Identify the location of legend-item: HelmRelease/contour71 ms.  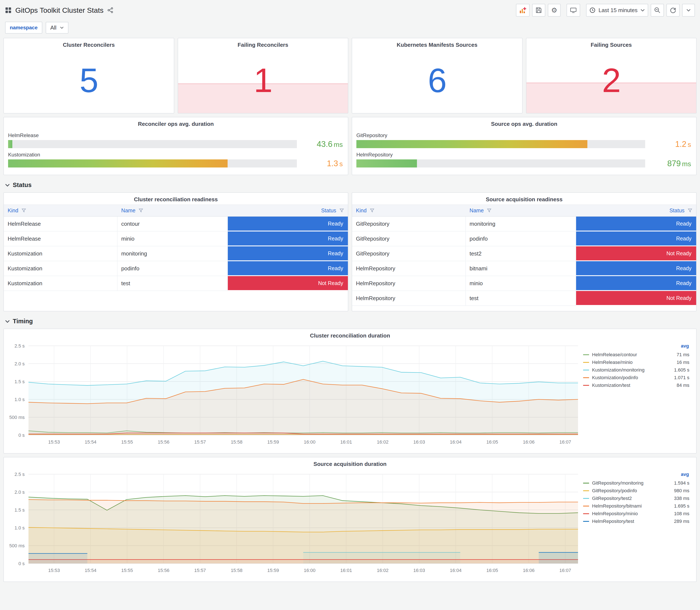
(636, 355).